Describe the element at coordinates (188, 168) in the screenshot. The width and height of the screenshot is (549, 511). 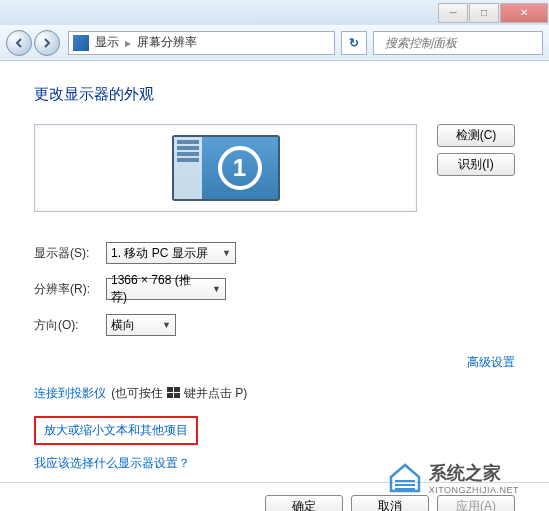
I see `monitor-taskbar-preview` at that location.